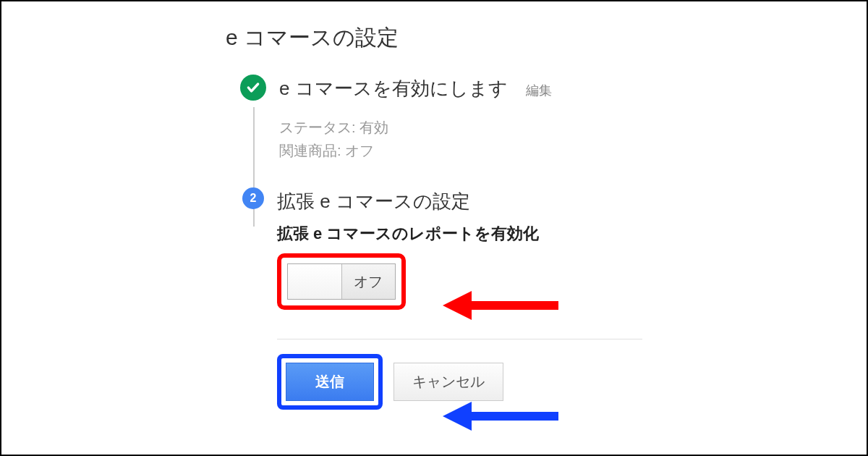 Image resolution: width=868 pixels, height=456 pixels. Describe the element at coordinates (393, 88) in the screenshot. I see `step-1-title: e コマースを有効にします` at that location.